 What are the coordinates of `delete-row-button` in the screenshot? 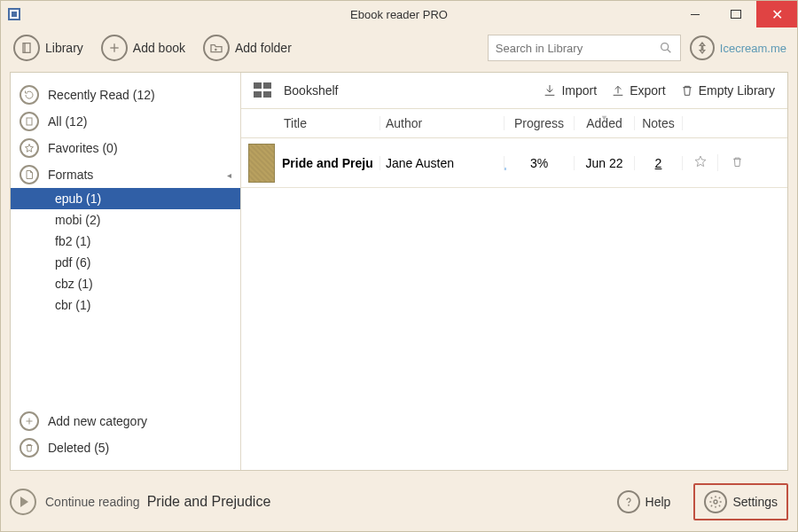 It's located at (736, 163).